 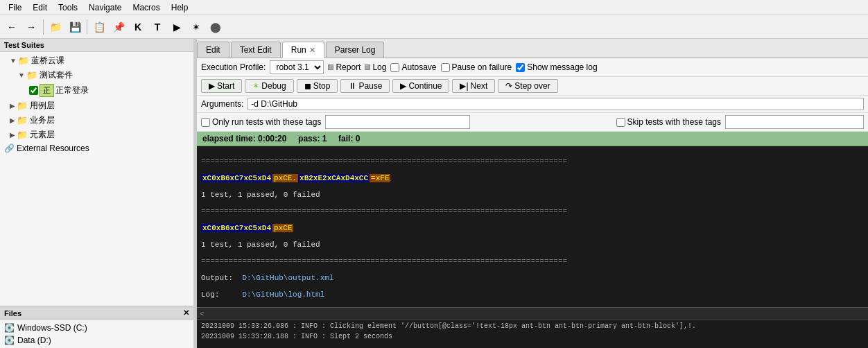 I want to click on only-run-label: Only run tests with these tags, so click(x=266, y=122).